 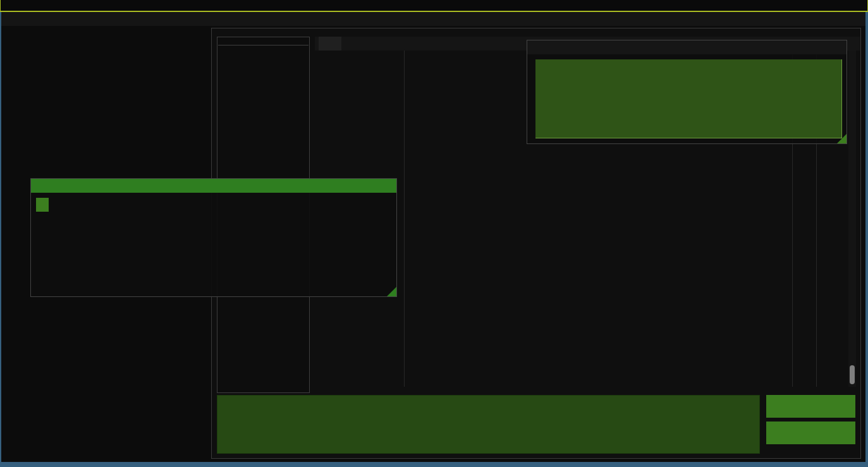 What do you see at coordinates (687, 47) in the screenshot?
I see `dht-histogram-titlebar` at bounding box center [687, 47].